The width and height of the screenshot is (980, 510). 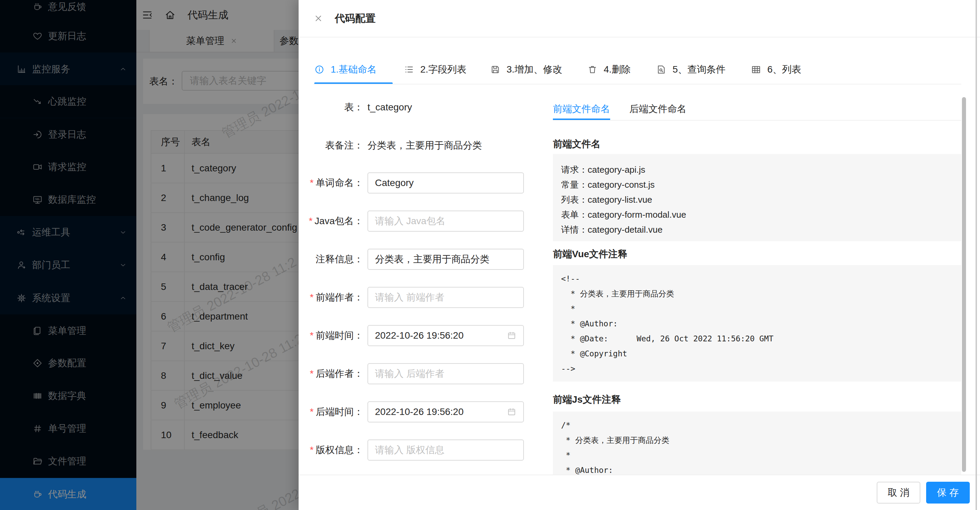 I want to click on file-label: 表单：, so click(x=574, y=214).